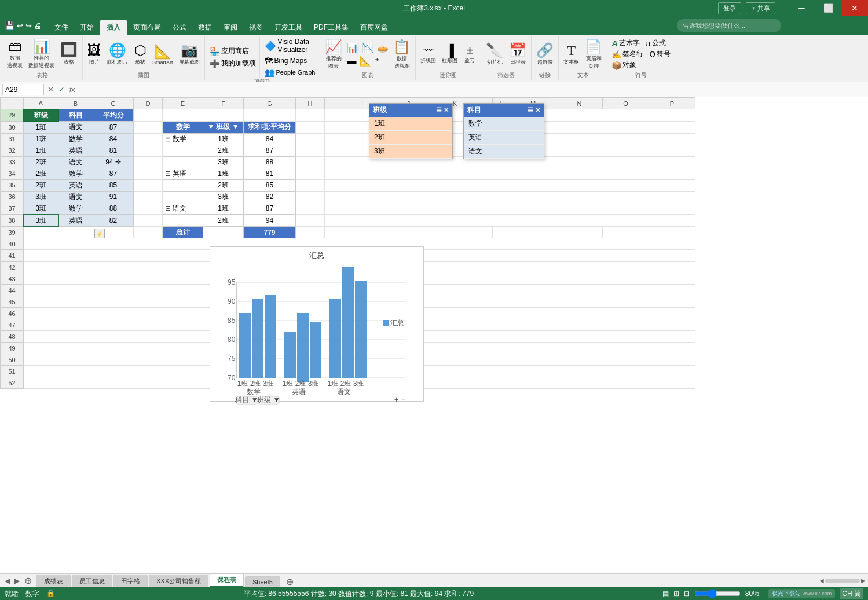 This screenshot has width=868, height=600. Describe the element at coordinates (270, 174) in the screenshot. I see `cell-g34: 81` at that location.